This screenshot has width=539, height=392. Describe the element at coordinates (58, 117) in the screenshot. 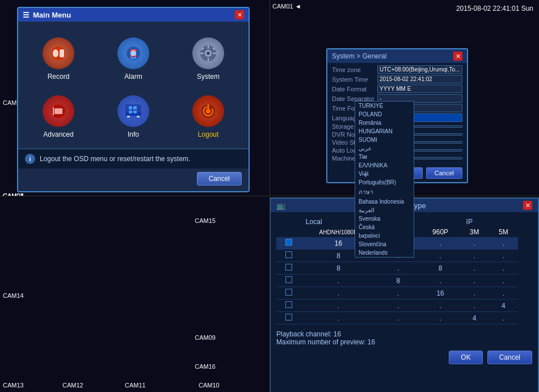

I see `menu-item-advanced: Advanced` at that location.